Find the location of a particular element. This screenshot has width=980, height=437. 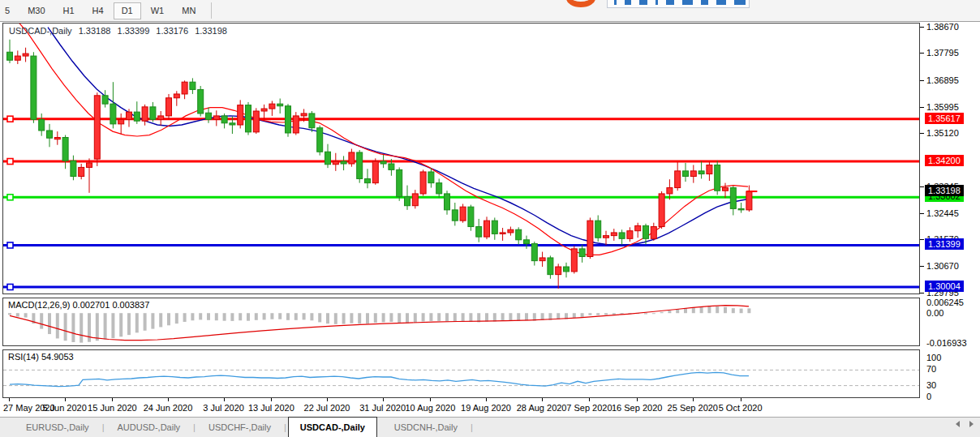

timeframe-button-w1: W1 is located at coordinates (157, 11).